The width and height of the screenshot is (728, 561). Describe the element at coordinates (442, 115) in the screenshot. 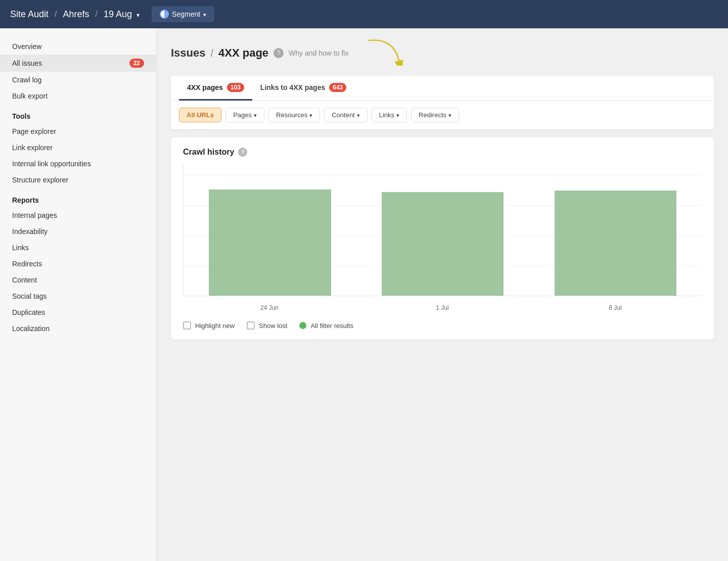

I see `filter-bar: All URLs Pages Resources Content Links` at that location.